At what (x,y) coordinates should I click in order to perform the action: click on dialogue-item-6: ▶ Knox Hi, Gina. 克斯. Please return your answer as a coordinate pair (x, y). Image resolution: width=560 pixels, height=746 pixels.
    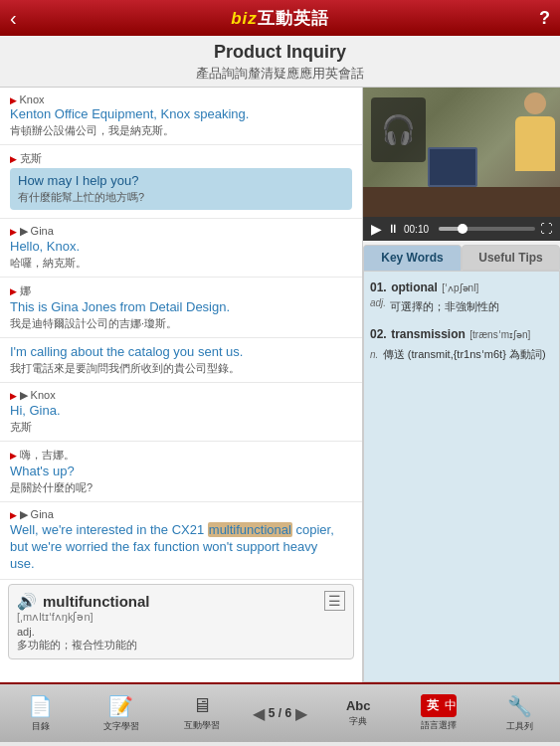
    Looking at the image, I should click on (181, 412).